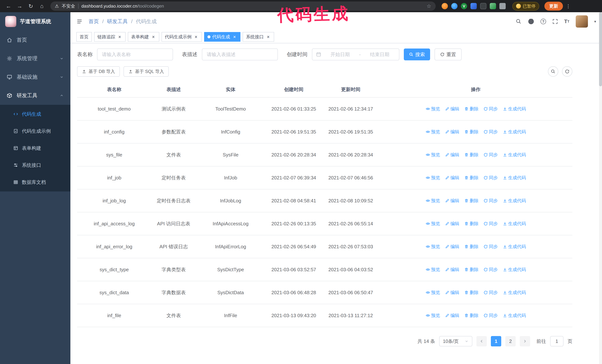 Image resolution: width=602 pixels, height=364 pixels. Describe the element at coordinates (601, 188) in the screenshot. I see `scrollbar` at that location.